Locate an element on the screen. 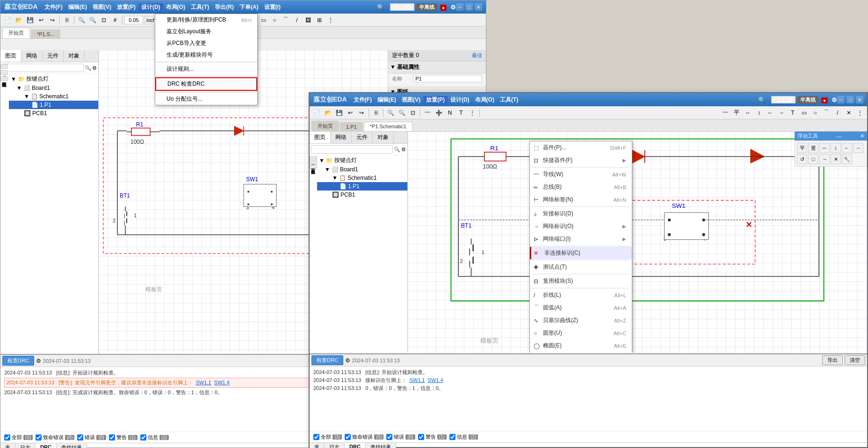  filter-fatal-cb-front is located at coordinates (348, 437).